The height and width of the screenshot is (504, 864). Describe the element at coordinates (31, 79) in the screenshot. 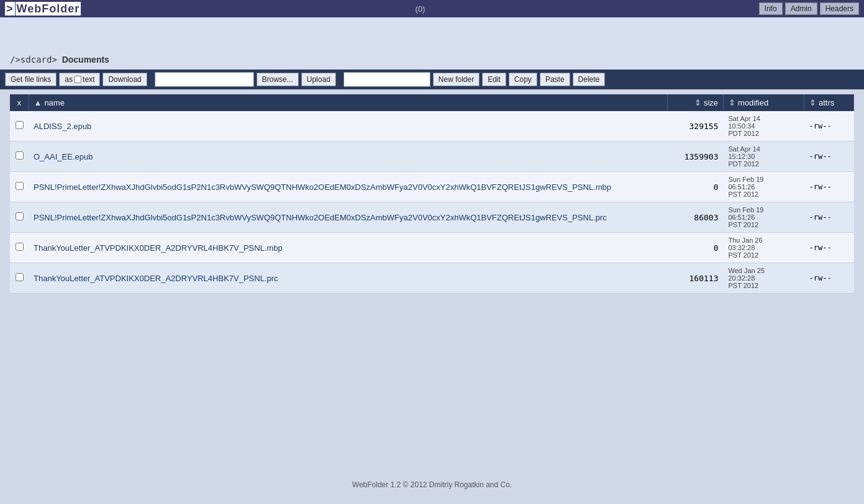

I see `get-file-links-button: Get file links` at that location.